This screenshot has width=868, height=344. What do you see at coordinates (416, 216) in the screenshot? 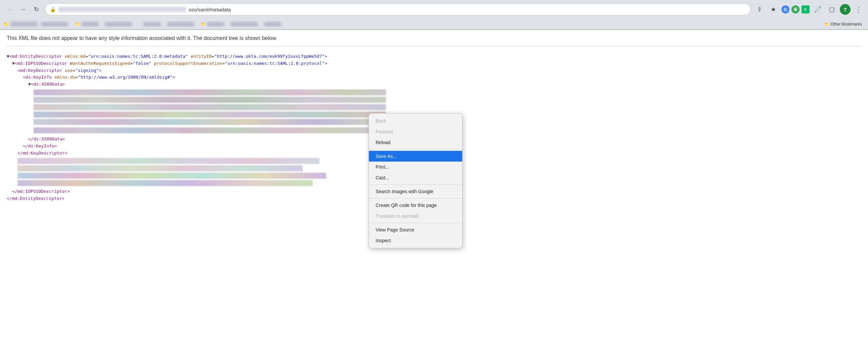
I see `context-menu-translate: Translate to русский` at bounding box center [416, 216].